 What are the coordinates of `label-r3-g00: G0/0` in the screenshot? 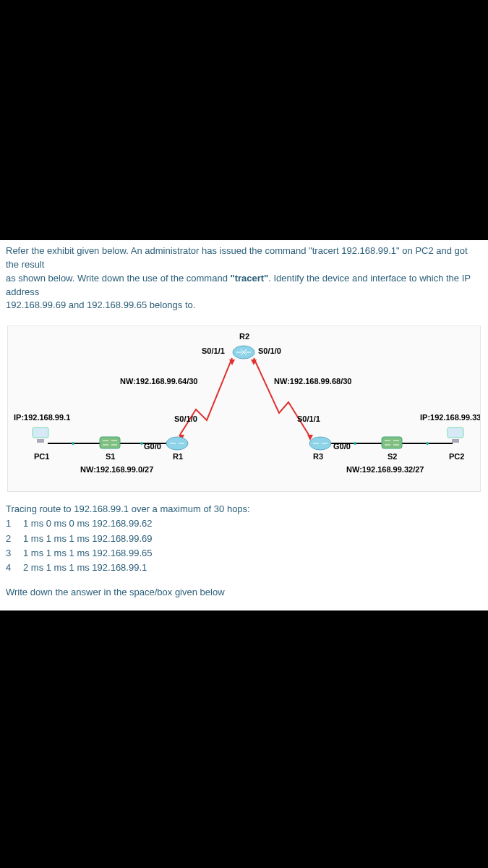 It's located at (342, 446).